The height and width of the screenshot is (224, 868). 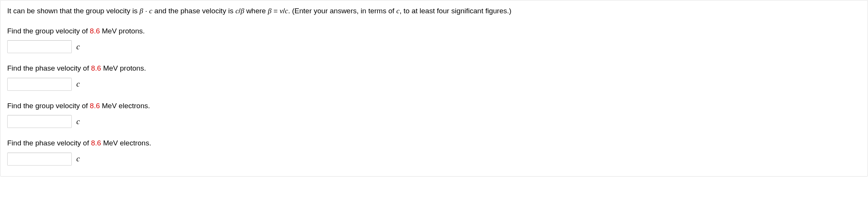 I want to click on question-block-3: Find the group velocity of 8.6 MeV elect…, so click(x=434, y=115).